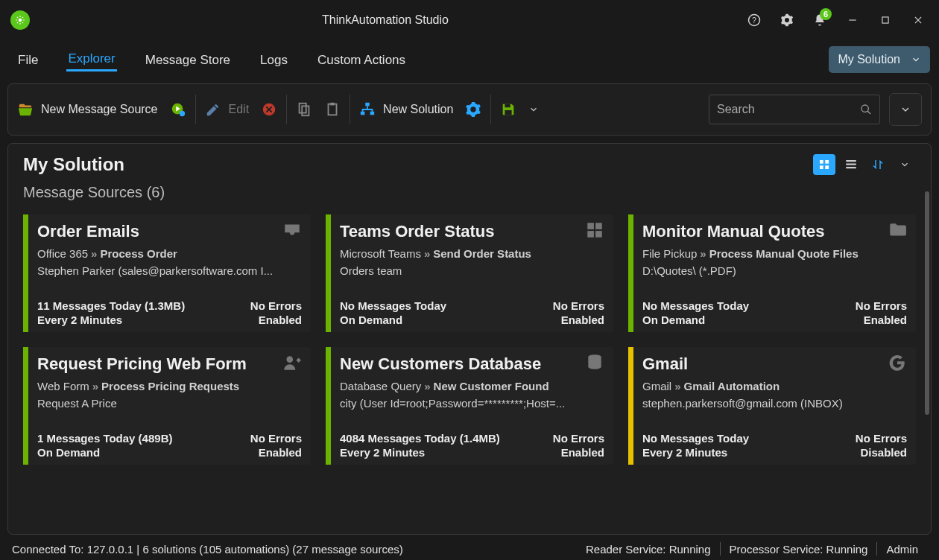  What do you see at coordinates (775, 253) in the screenshot?
I see `tile-source-line: File Pickup»Process Manual Quote Files` at bounding box center [775, 253].